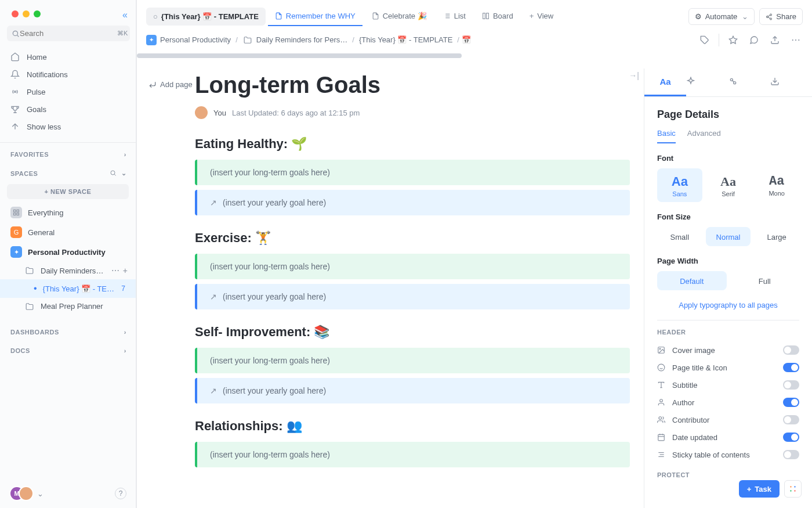 The image size is (812, 508). Describe the element at coordinates (68, 152) in the screenshot. I see `favorites-section: FAVORITES ›` at that location.